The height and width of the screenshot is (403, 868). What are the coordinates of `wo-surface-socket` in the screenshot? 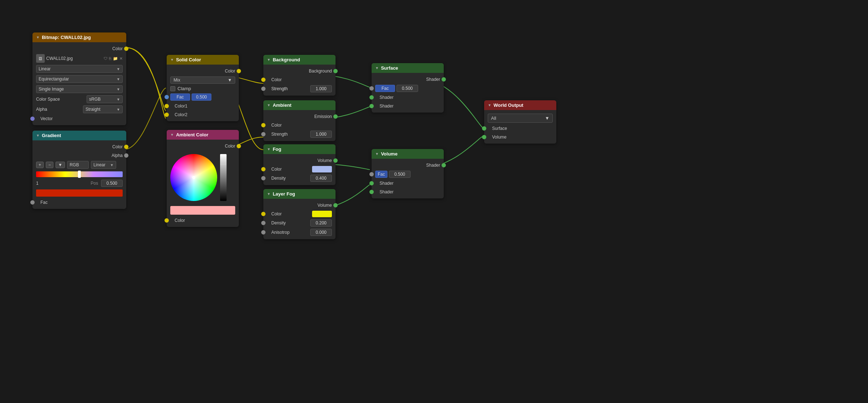 It's located at (484, 128).